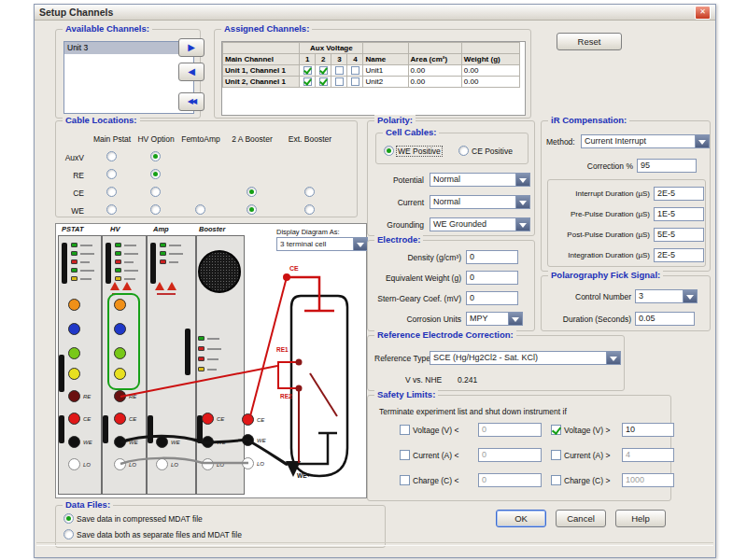  Describe the element at coordinates (405, 480) in the screenshot. I see `charge-lt-checkbox` at that location.